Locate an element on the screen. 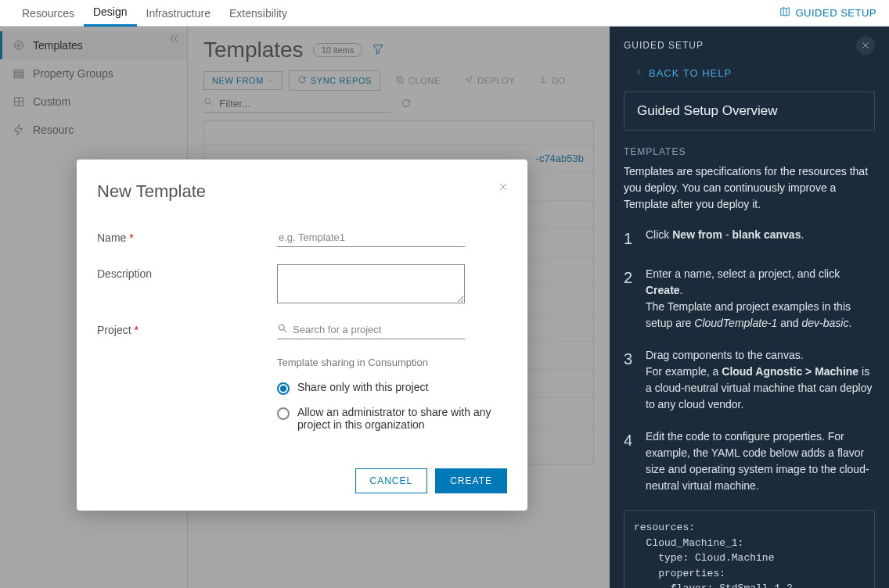 The height and width of the screenshot is (588, 889). radio-unchecked-icon is located at coordinates (283, 414).